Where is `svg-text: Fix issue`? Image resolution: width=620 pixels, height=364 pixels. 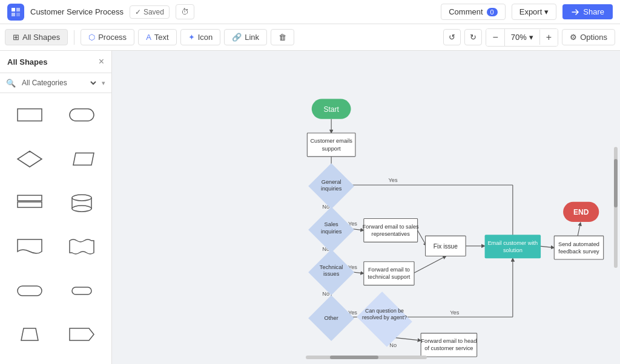 svg-text: Fix issue is located at coordinates (446, 247).